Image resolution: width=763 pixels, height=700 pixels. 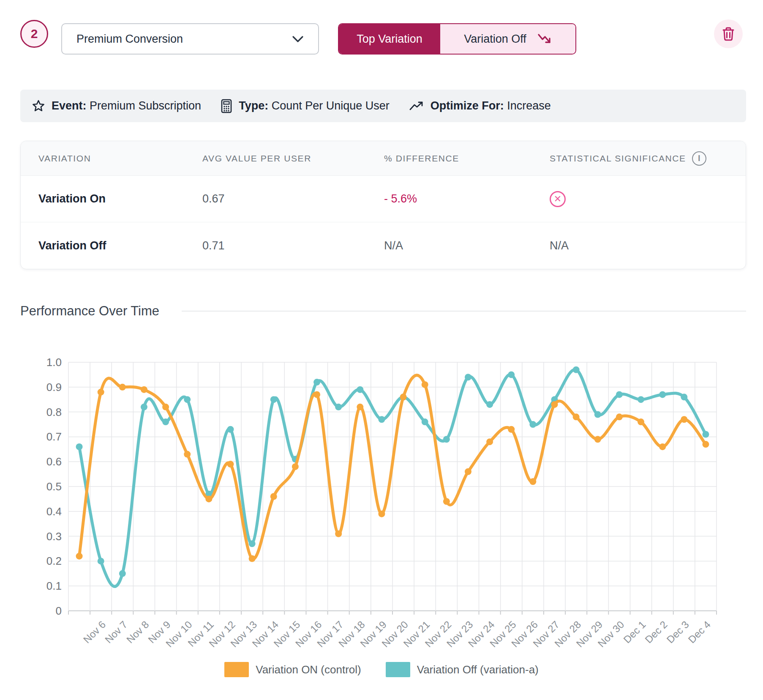 I want to click on x-axis-label: Nov 8, so click(x=138, y=632).